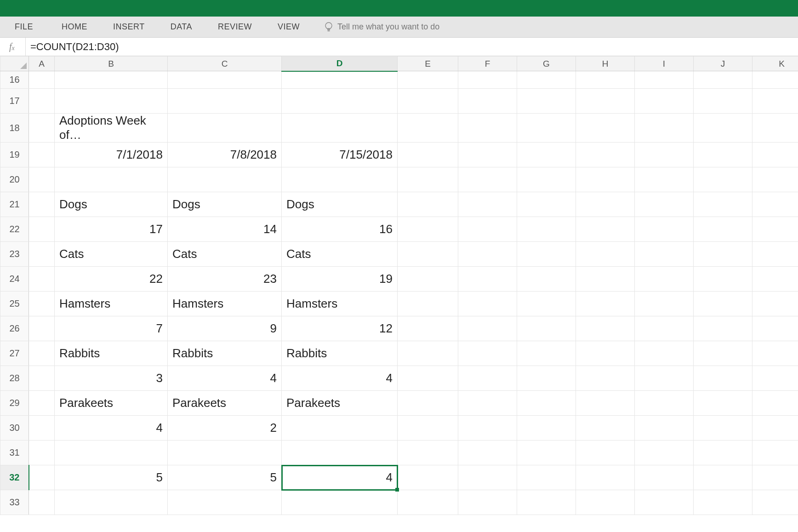 The height and width of the screenshot is (532, 798). I want to click on row-header-17: 17, so click(15, 101).